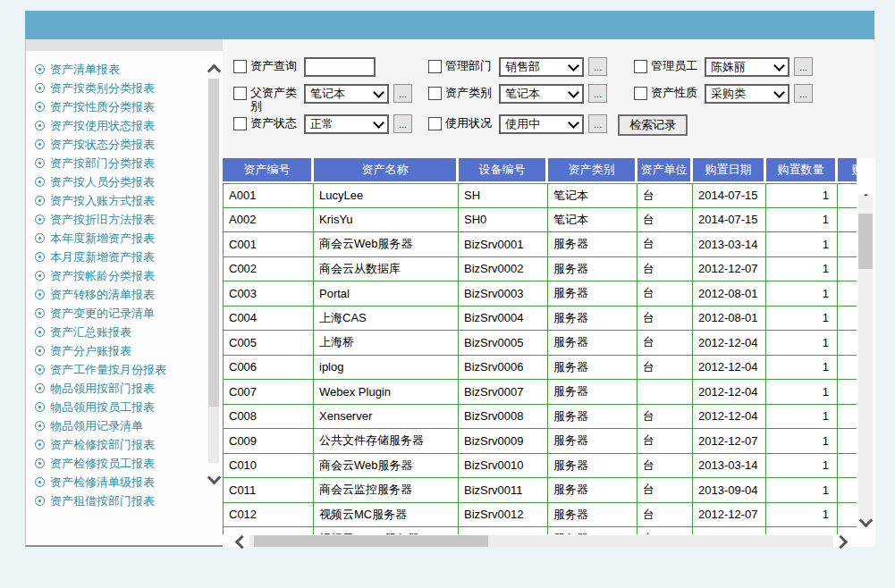 The width and height of the screenshot is (895, 588). Describe the element at coordinates (129, 238) in the screenshot. I see `sidebar-report-link: 本年度新增资产报表` at that location.